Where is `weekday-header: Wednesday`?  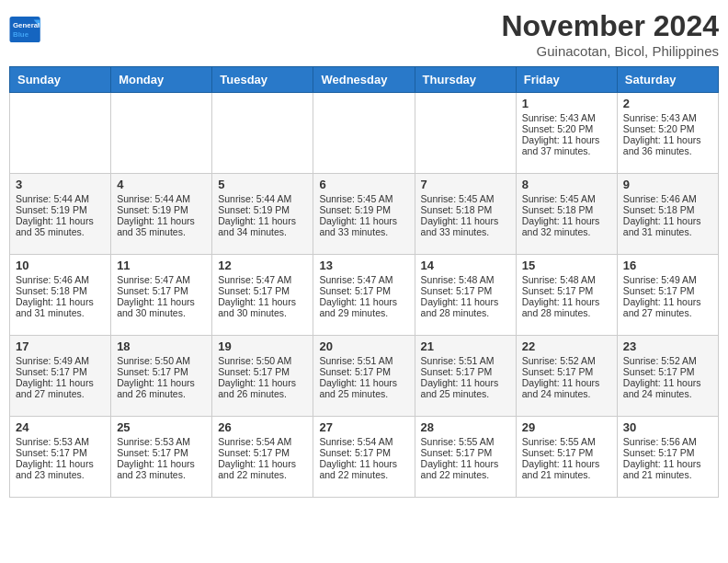
weekday-header: Wednesday is located at coordinates (364, 80).